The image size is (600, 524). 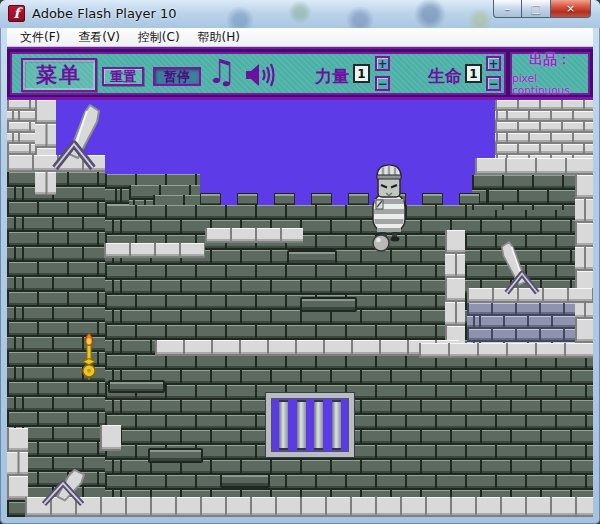 What do you see at coordinates (455, 288) in the screenshot?
I see `light-column-midright` at bounding box center [455, 288].